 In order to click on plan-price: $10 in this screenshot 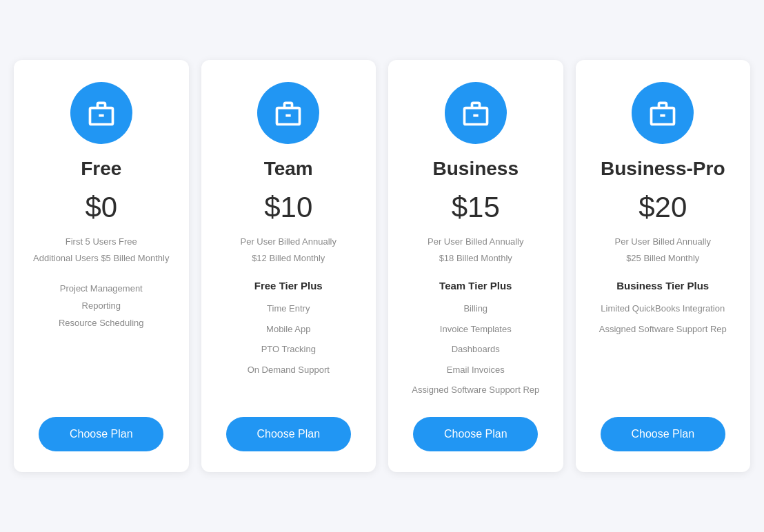, I will do `click(288, 207)`.